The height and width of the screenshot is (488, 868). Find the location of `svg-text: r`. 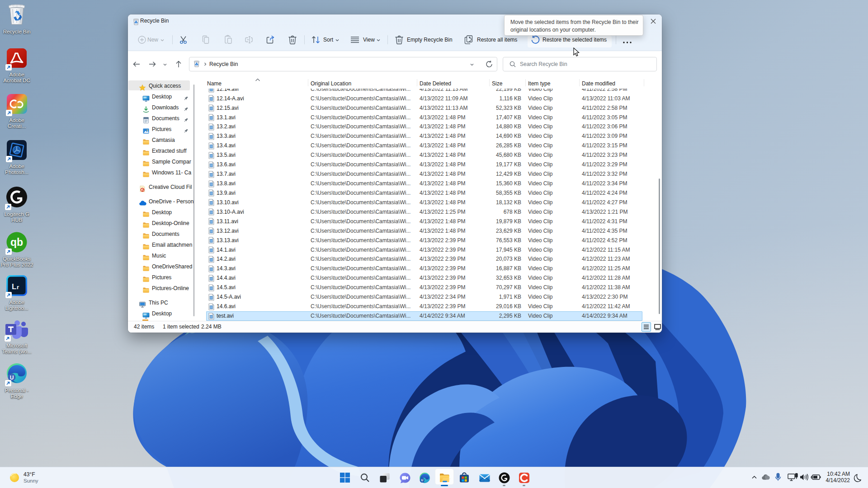

svg-text: r is located at coordinates (18, 287).